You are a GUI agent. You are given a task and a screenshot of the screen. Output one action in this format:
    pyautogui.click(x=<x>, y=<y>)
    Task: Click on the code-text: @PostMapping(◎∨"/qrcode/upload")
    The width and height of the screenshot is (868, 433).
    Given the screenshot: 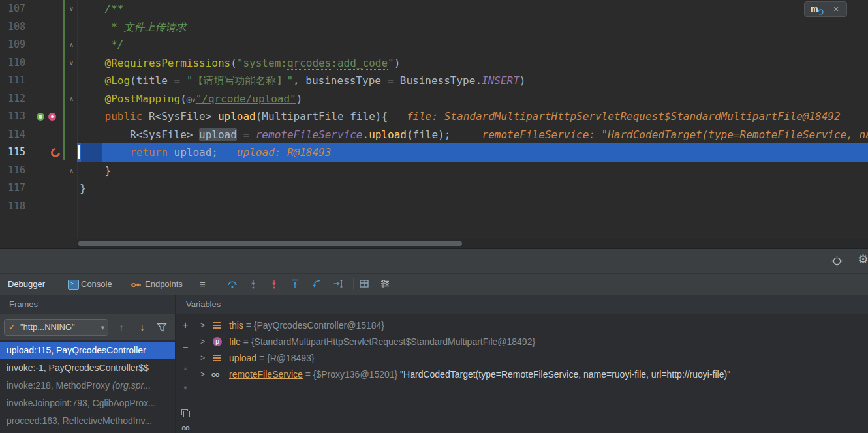 What is the action you would take?
    pyautogui.click(x=191, y=100)
    